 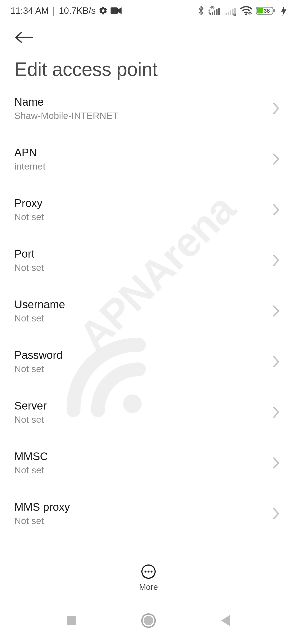 What do you see at coordinates (226, 621) in the screenshot?
I see `nav-back-button` at bounding box center [226, 621].